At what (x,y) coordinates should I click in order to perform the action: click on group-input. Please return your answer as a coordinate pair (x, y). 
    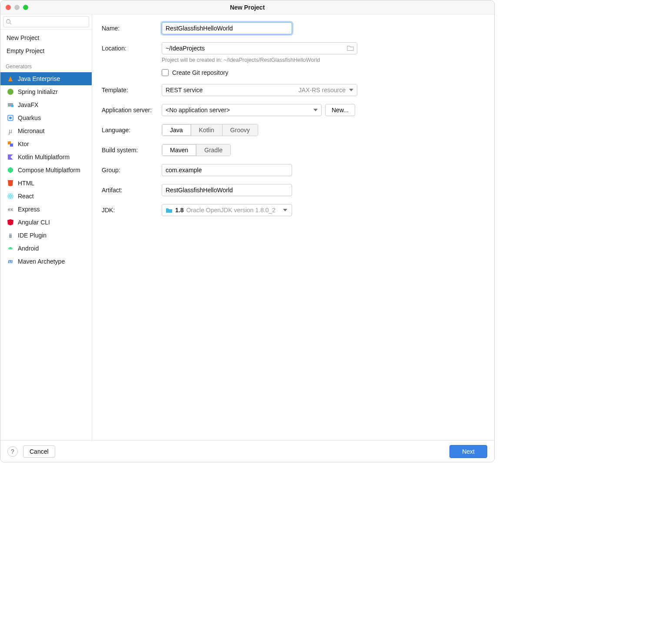
    Looking at the image, I should click on (227, 170).